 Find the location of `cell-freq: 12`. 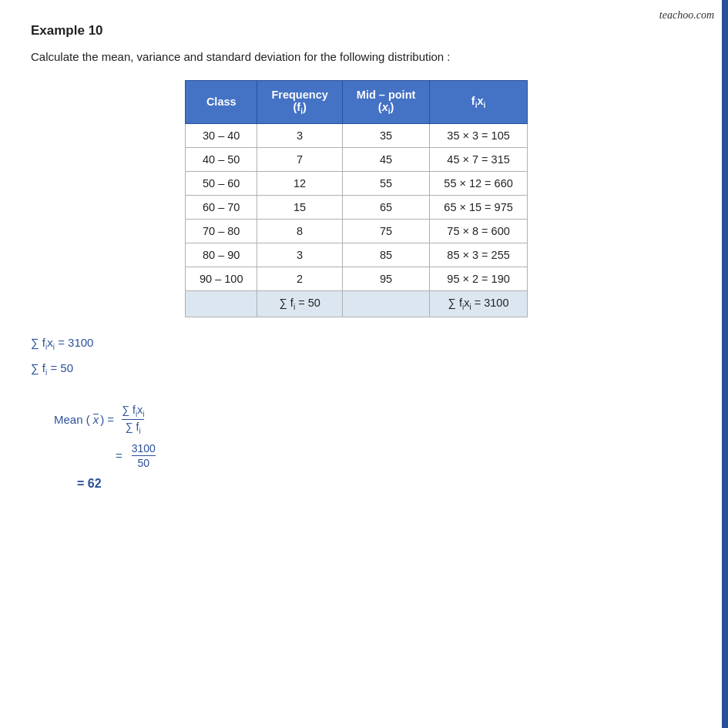

cell-freq: 12 is located at coordinates (300, 183).